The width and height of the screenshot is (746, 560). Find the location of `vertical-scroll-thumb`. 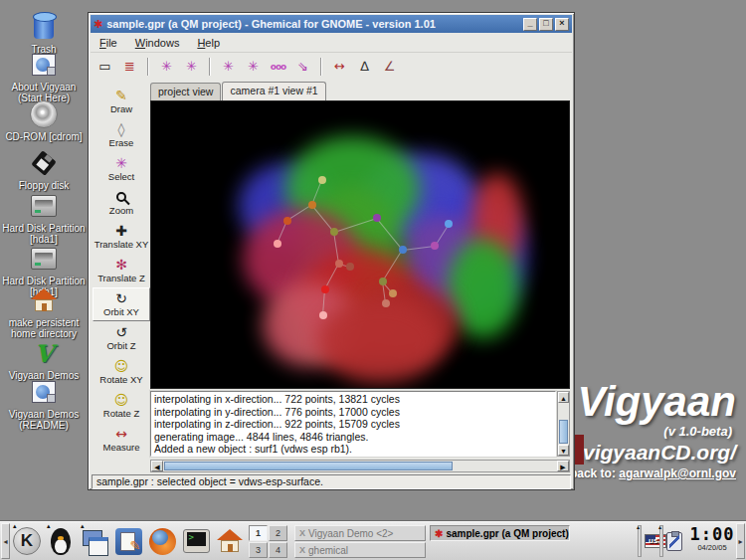

vertical-scroll-thumb is located at coordinates (563, 432).